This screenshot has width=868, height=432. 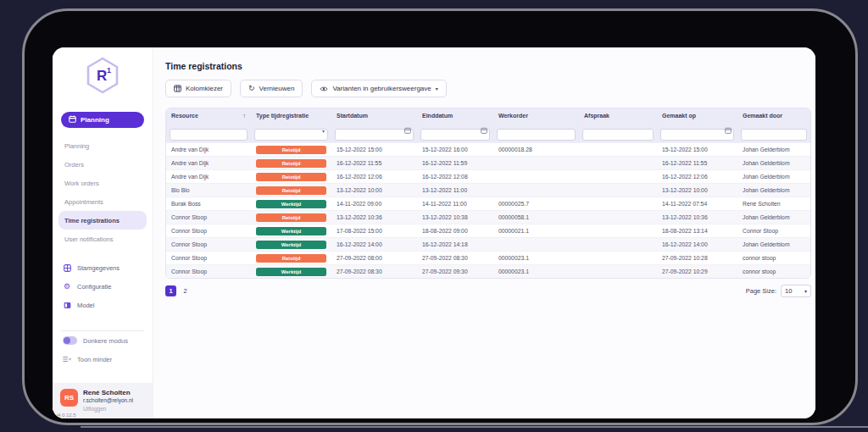 I want to click on sidebar-item-work-orders: Work orders, so click(x=103, y=183).